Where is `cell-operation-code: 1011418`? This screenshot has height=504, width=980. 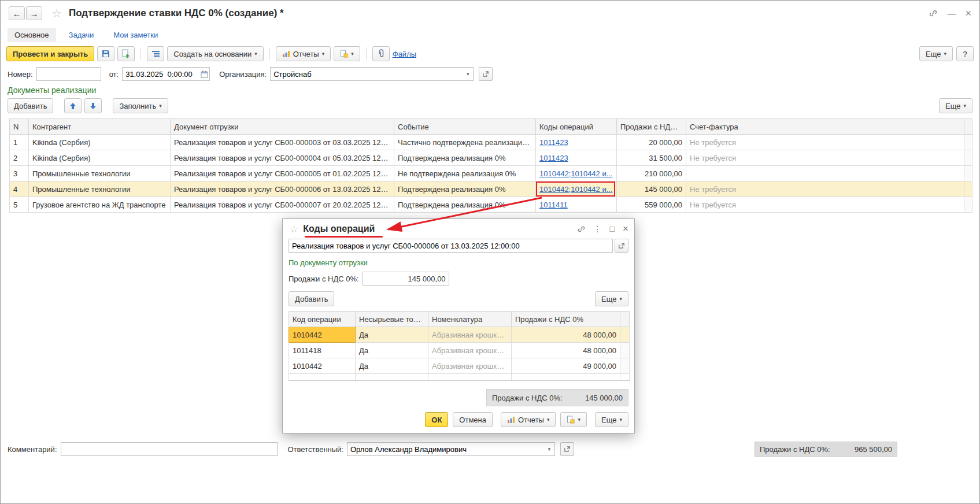
cell-operation-code: 1011418 is located at coordinates (323, 350).